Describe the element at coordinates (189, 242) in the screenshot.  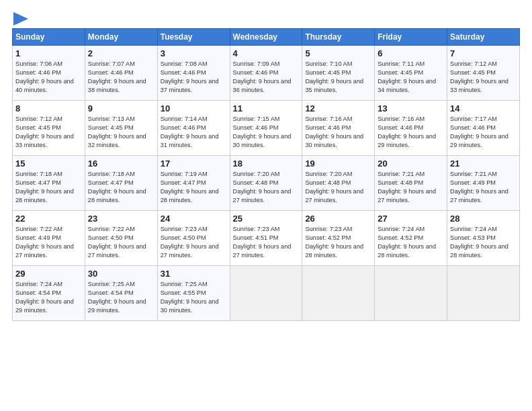
I see `cell-info: Sunrise: 7:23 AMSunset: 4:50 PMDaylight:…` at that location.